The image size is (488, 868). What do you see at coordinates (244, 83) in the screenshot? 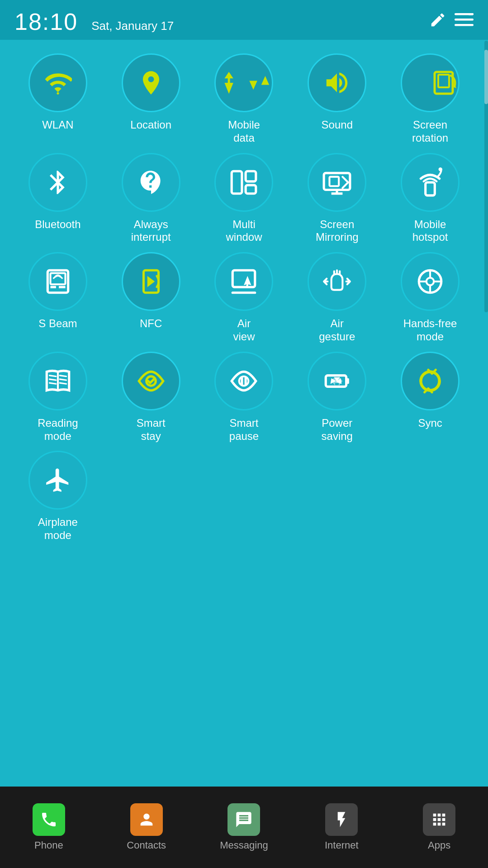
I see `tile-circle-mobile-data` at bounding box center [244, 83].